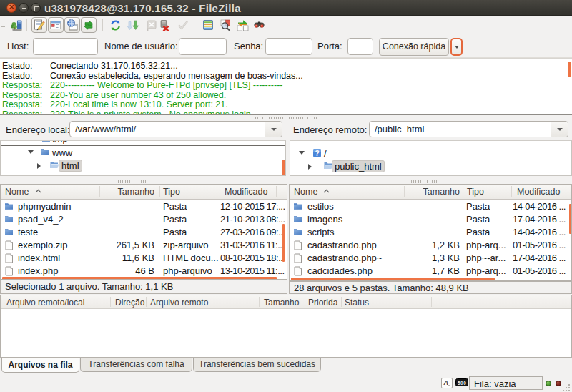  What do you see at coordinates (66, 46) in the screenshot?
I see `host-input` at bounding box center [66, 46].